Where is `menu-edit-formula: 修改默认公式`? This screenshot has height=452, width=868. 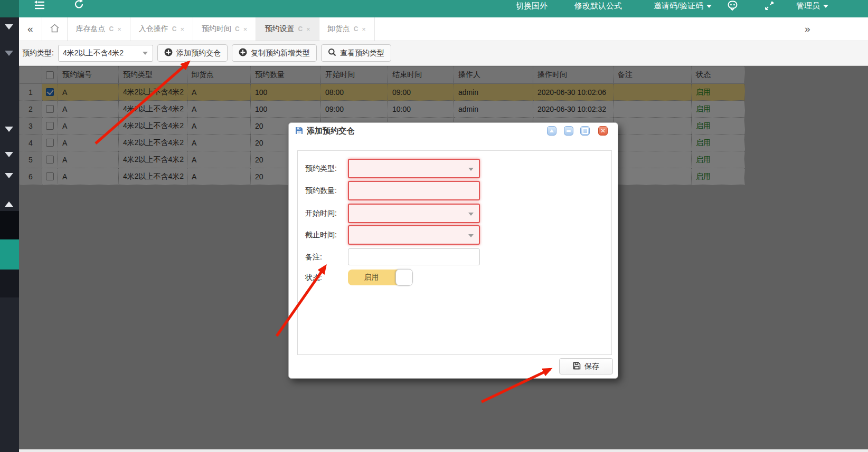 menu-edit-formula: 修改默认公式 is located at coordinates (598, 7).